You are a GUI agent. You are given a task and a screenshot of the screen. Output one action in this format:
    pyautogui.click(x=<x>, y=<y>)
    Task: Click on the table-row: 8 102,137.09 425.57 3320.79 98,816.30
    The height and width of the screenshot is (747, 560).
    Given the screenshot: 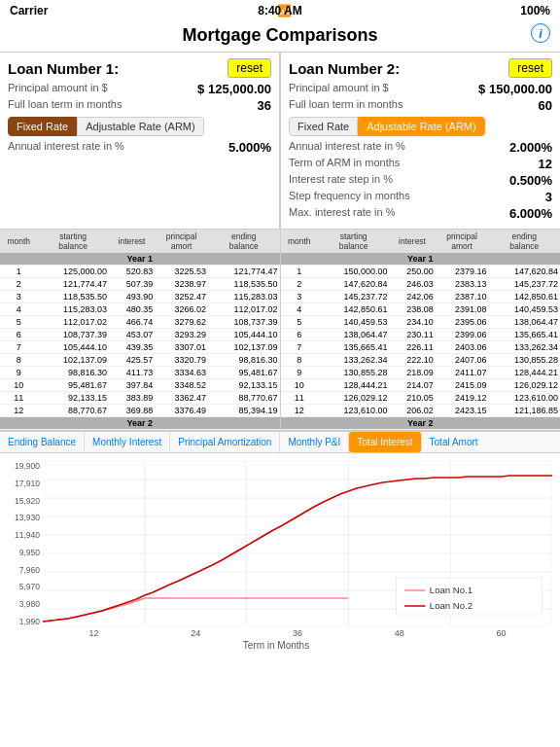 What is the action you would take?
    pyautogui.click(x=140, y=360)
    